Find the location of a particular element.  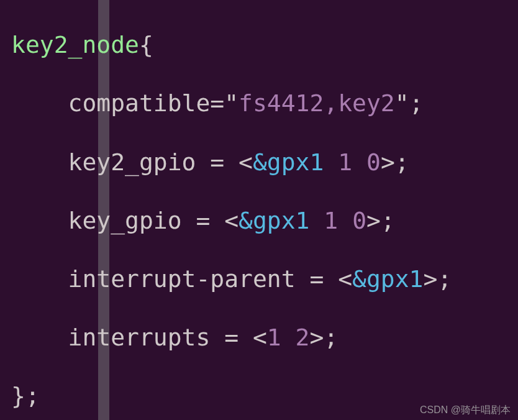

code-line: interrupts = <1 2>; is located at coordinates (259, 338).